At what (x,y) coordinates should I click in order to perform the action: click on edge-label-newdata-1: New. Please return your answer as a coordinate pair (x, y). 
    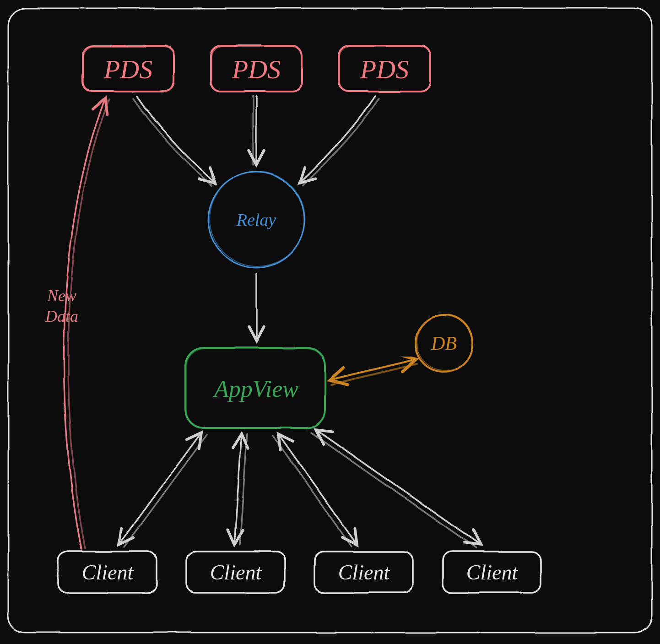
    Looking at the image, I should click on (61, 296).